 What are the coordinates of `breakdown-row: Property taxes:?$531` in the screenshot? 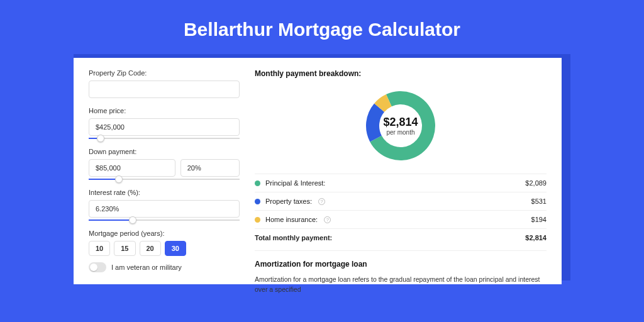 It's located at (401, 201).